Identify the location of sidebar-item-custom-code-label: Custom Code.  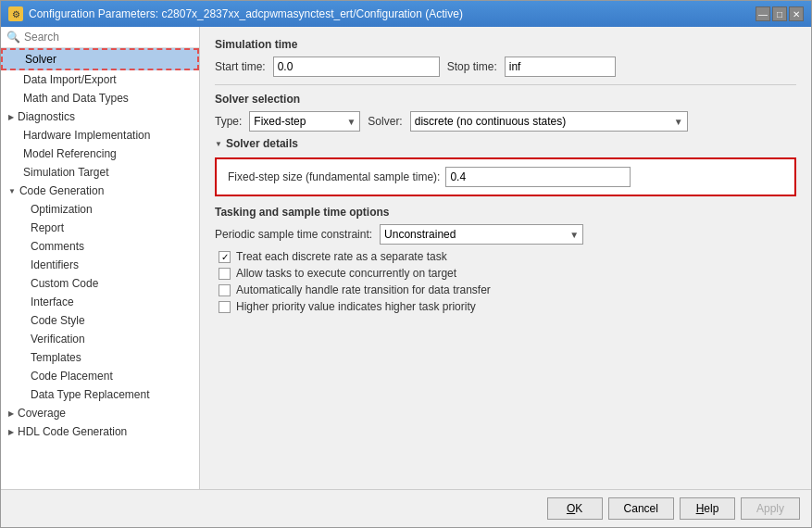
(65, 283).